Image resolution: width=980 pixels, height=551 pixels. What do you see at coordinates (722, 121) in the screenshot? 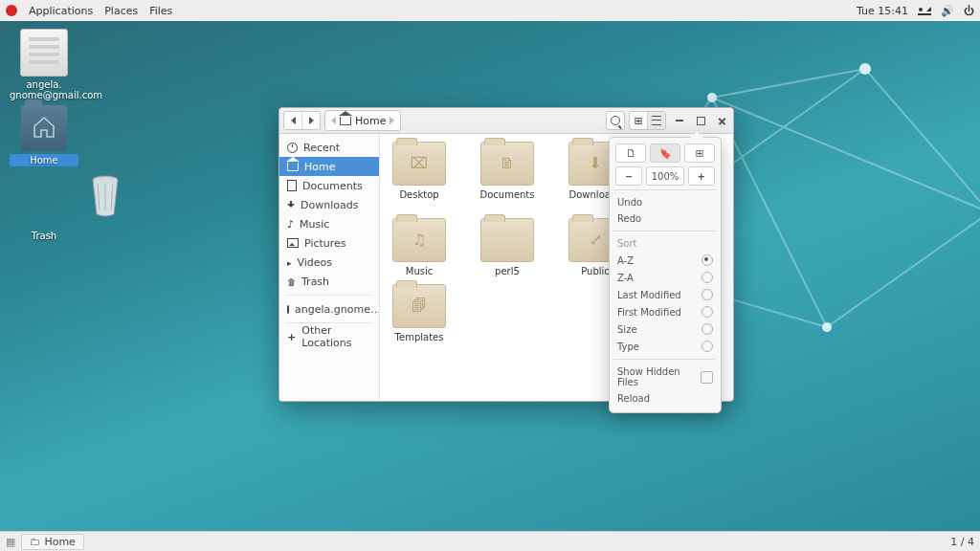
I see `close-button` at bounding box center [722, 121].